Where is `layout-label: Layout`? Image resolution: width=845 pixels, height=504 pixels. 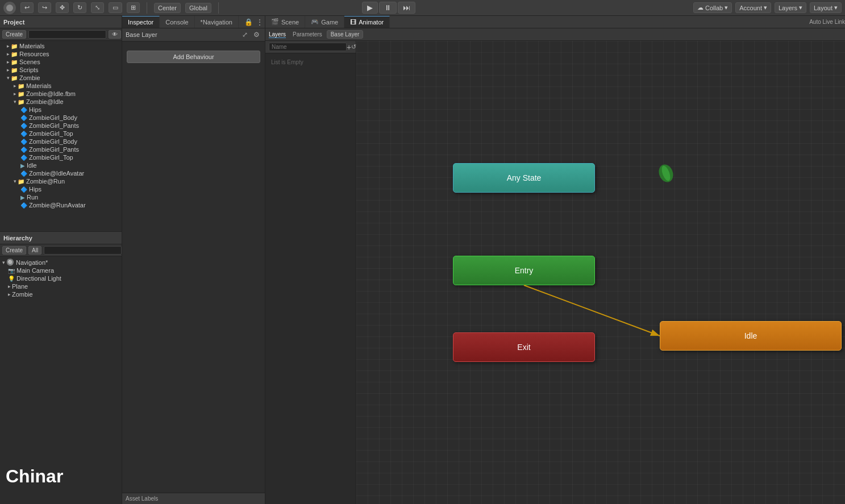
layout-label: Layout is located at coordinates (823, 8).